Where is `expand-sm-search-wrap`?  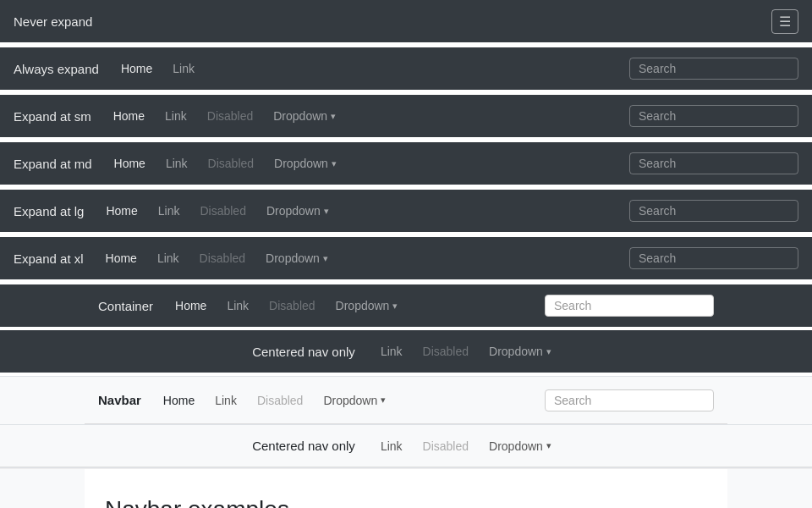 expand-sm-search-wrap is located at coordinates (714, 116).